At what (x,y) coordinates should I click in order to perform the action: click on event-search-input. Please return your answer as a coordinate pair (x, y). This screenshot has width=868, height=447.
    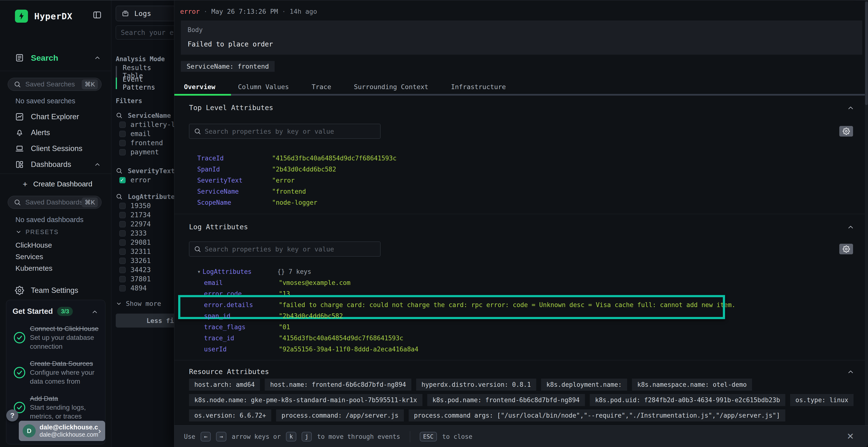
    Looking at the image, I should click on (145, 32).